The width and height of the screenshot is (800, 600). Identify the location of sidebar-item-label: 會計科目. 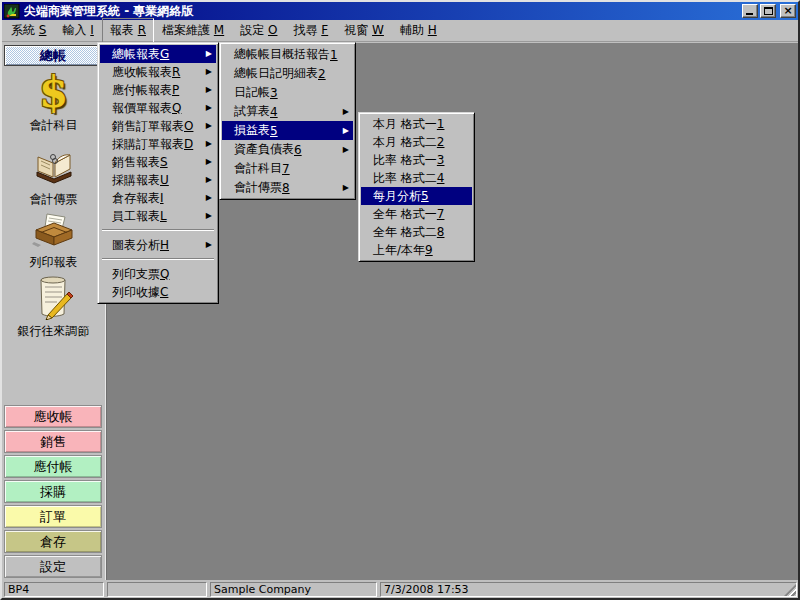
(54, 126).